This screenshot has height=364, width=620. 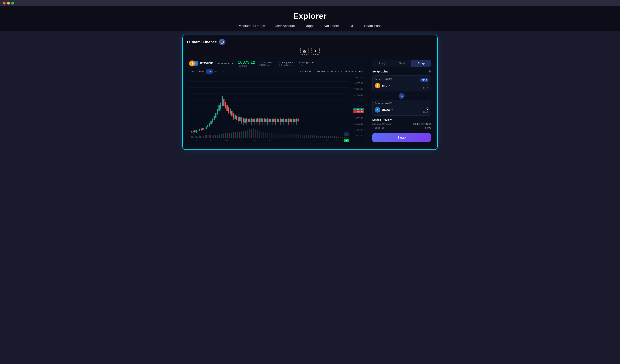 I want to click on upload-icon-box: ⬆, so click(x=315, y=51).